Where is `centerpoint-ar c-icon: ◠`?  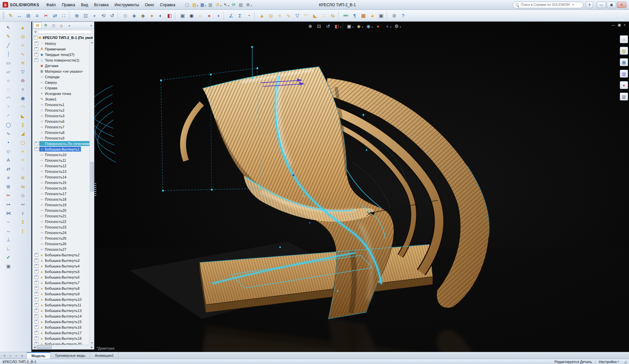 centerpoint-ar c-icon: ◠ is located at coordinates (9, 98).